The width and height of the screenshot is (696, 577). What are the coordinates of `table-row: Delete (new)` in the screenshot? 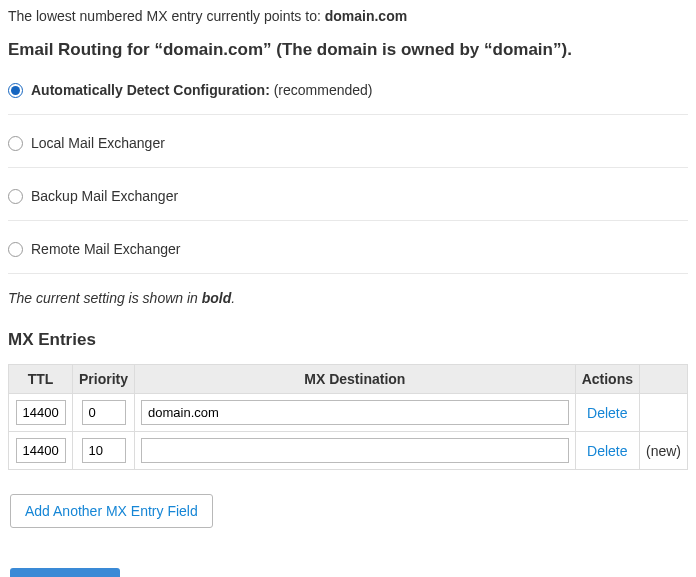 It's located at (348, 451).